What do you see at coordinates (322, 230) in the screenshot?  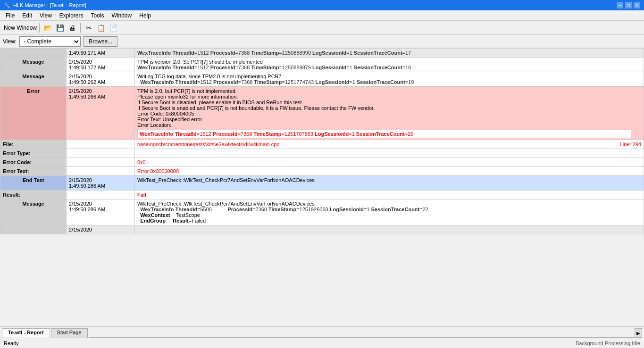 I see `partial-row: 2/15/2020` at bounding box center [322, 230].